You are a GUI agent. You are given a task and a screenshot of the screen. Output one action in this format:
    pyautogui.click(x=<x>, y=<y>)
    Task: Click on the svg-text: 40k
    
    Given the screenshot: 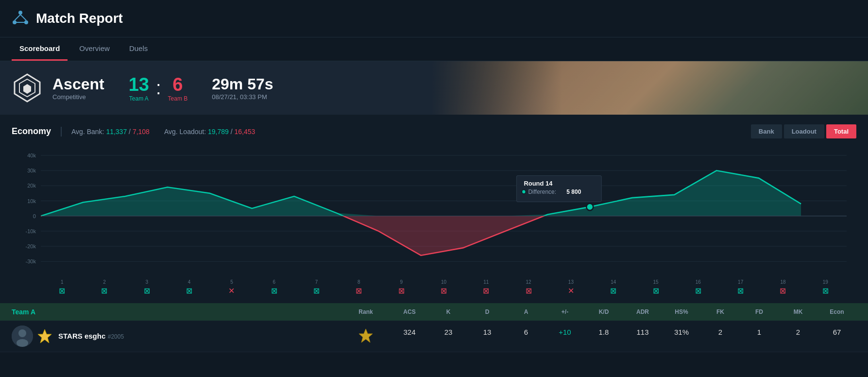 What is the action you would take?
    pyautogui.click(x=32, y=155)
    